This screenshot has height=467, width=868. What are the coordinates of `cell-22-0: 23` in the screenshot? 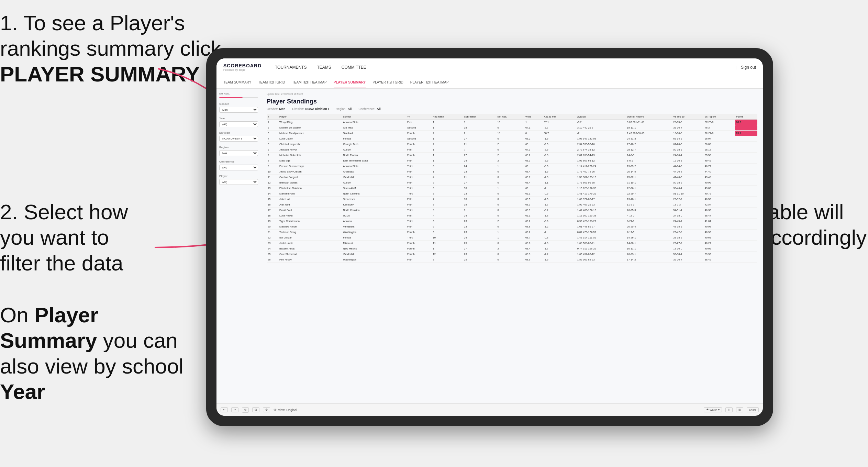 It's located at (272, 243).